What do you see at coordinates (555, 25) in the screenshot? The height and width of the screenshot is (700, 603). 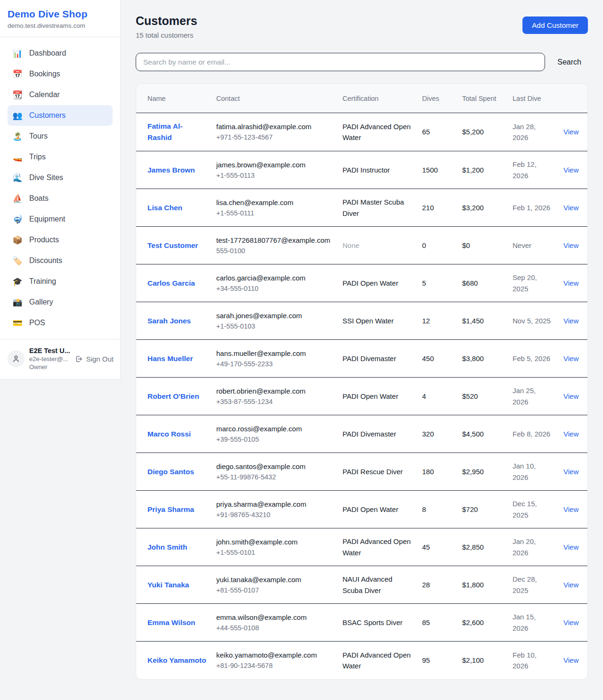 I see `add-customer-button: Add Customer` at bounding box center [555, 25].